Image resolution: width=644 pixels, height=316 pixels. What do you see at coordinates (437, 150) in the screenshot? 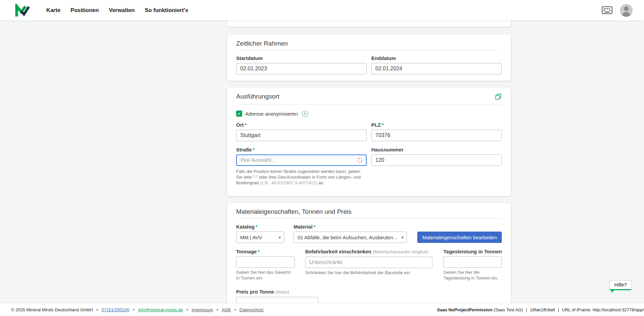
I see `hausnummer-label: Hausnummer` at bounding box center [437, 150].